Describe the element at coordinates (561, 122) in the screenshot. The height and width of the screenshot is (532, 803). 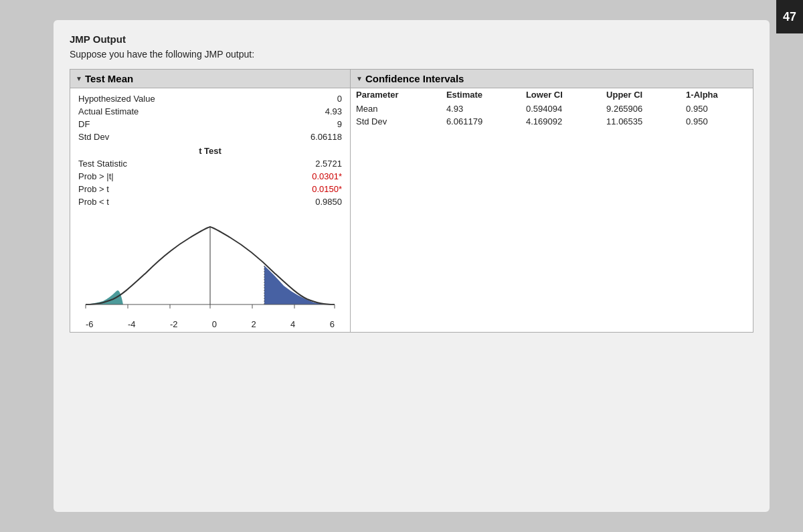
I see `ci-stddev-lower: 4.169092` at that location.